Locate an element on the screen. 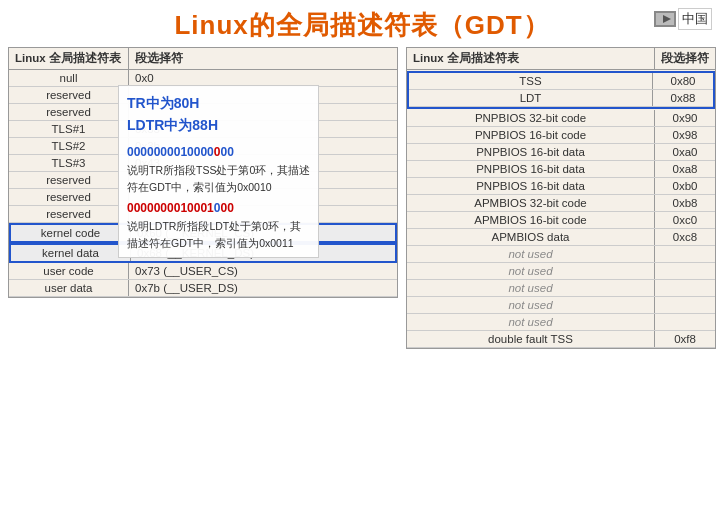 This screenshot has height=524, width=724. left-row-name: user data is located at coordinates (69, 288).